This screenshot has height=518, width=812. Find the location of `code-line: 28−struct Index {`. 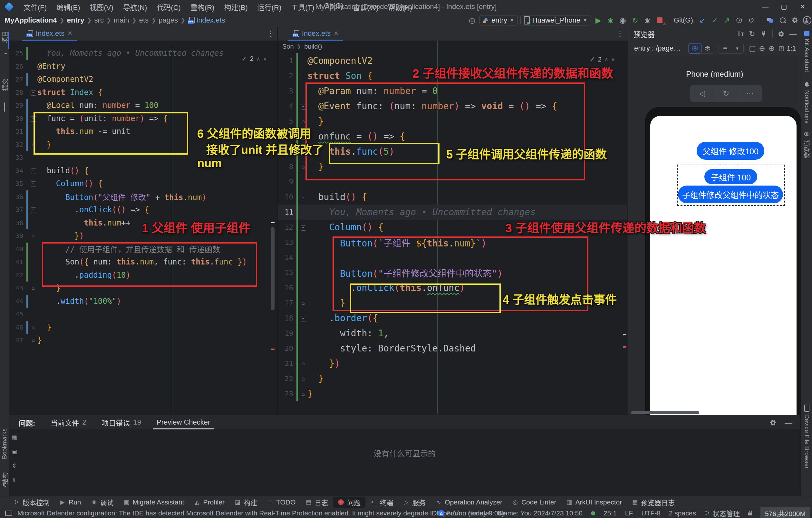

code-line: 28−struct Index { is located at coordinates (143, 92).